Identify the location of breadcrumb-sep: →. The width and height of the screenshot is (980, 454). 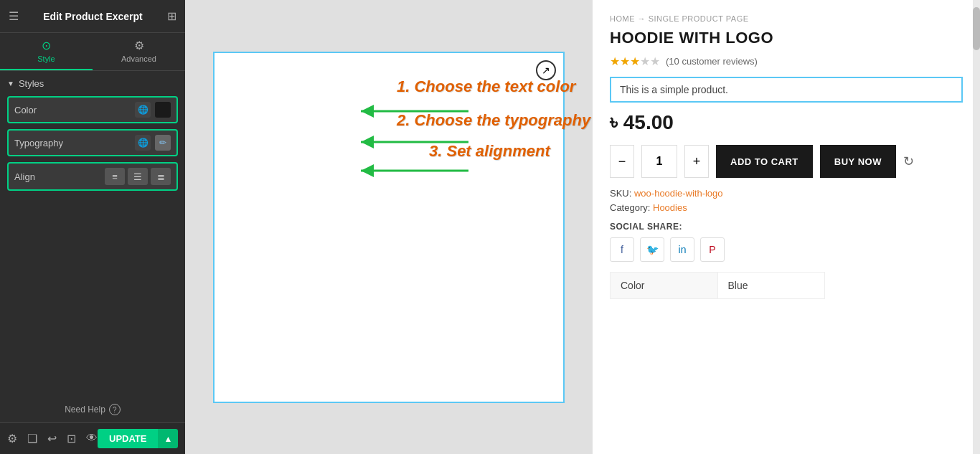
(643, 19).